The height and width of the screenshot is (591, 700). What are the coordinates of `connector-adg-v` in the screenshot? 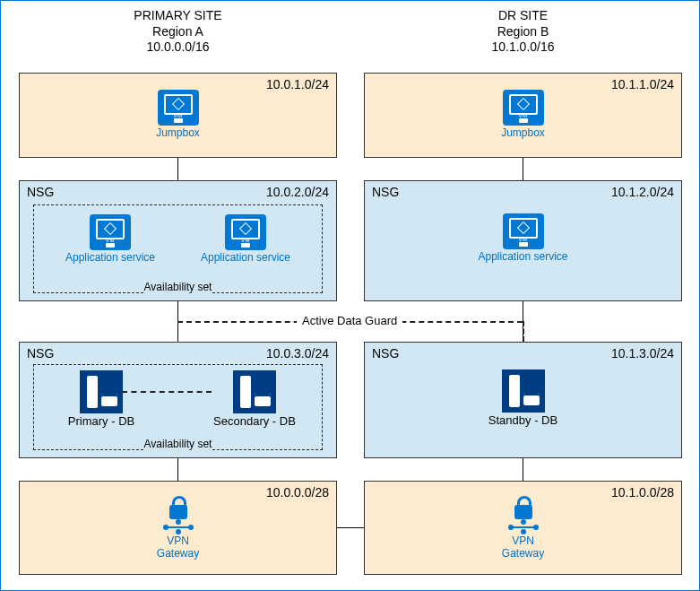 It's located at (523, 332).